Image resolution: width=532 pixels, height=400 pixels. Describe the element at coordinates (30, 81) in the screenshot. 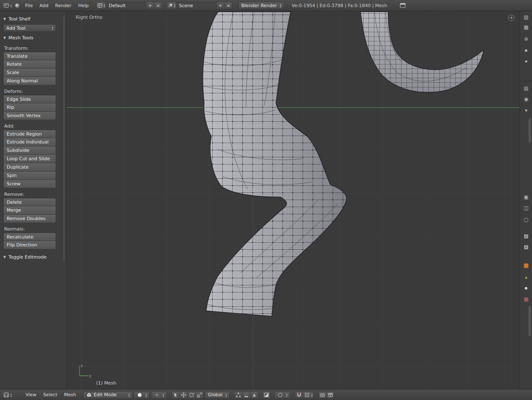

I see `tool-button-along-normal: Along Normal` at that location.